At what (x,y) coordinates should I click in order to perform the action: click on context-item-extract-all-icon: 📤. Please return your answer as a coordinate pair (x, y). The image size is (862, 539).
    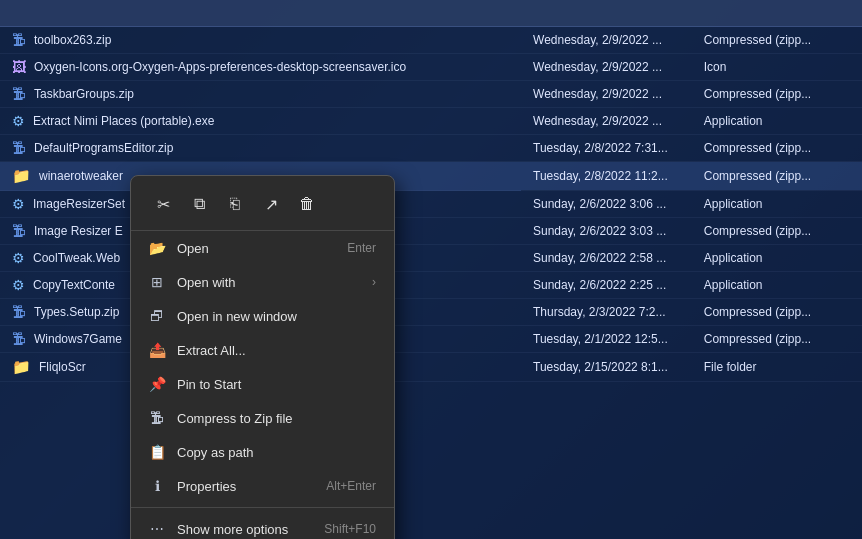
    Looking at the image, I should click on (157, 350).